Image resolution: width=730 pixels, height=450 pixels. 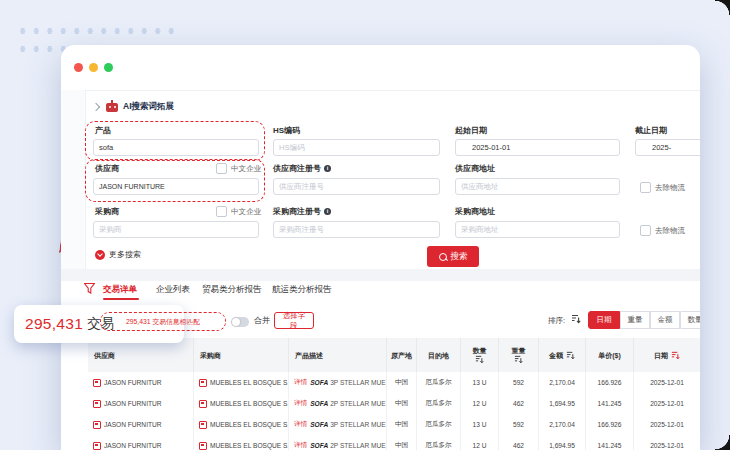 What do you see at coordinates (676, 356) in the screenshot?
I see `sort-icon-active` at bounding box center [676, 356].